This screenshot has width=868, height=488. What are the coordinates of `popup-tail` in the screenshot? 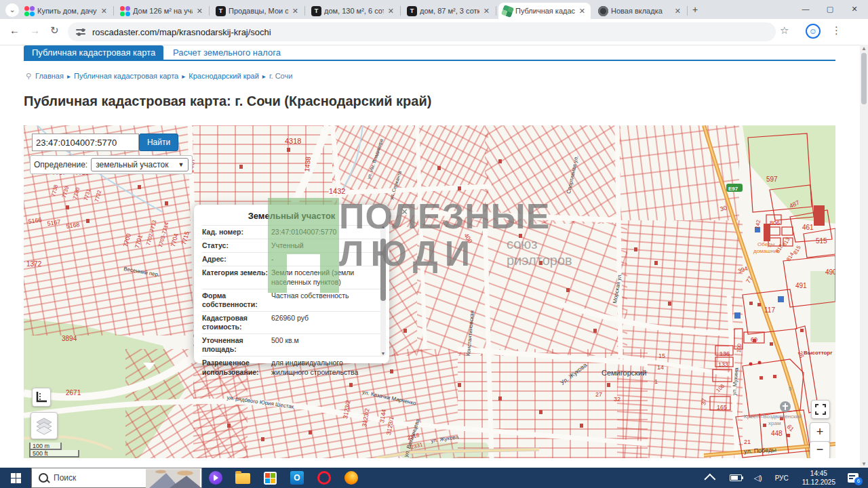 It's located at (149, 369).